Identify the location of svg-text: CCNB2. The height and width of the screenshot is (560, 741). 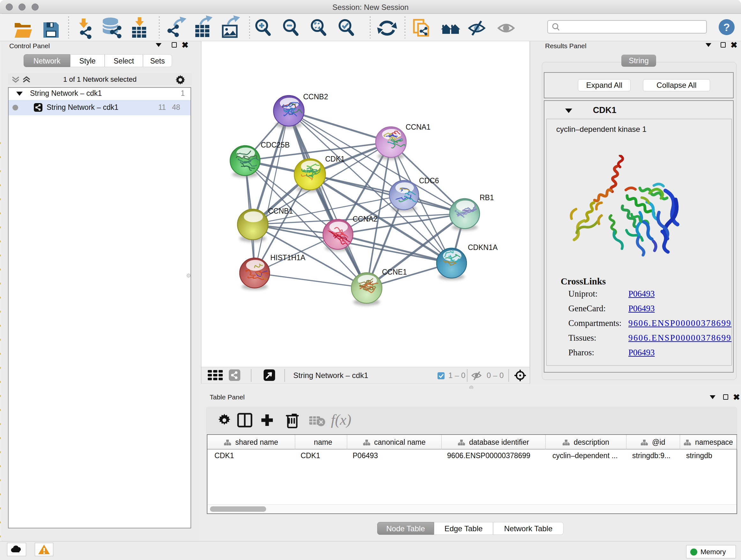
(316, 97).